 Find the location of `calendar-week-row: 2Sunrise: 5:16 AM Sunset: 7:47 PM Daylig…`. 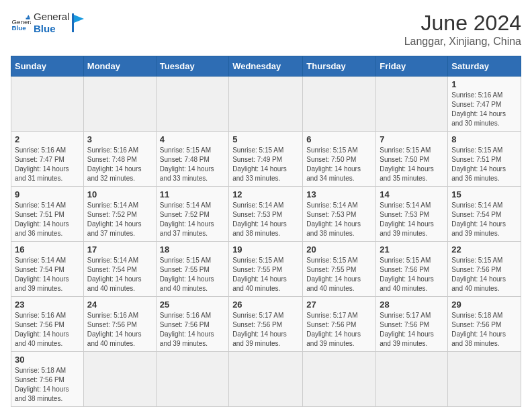

calendar-week-row: 2Sunrise: 5:16 AM Sunset: 7:47 PM Daylig… is located at coordinates (266, 159).